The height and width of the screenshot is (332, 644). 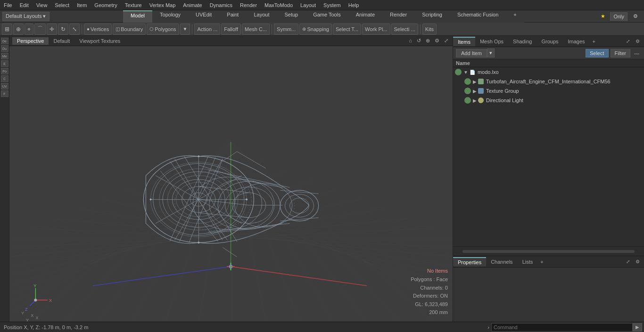 What do you see at coordinates (365, 16) in the screenshot?
I see `layout-tab-animate: Animate` at bounding box center [365, 16].